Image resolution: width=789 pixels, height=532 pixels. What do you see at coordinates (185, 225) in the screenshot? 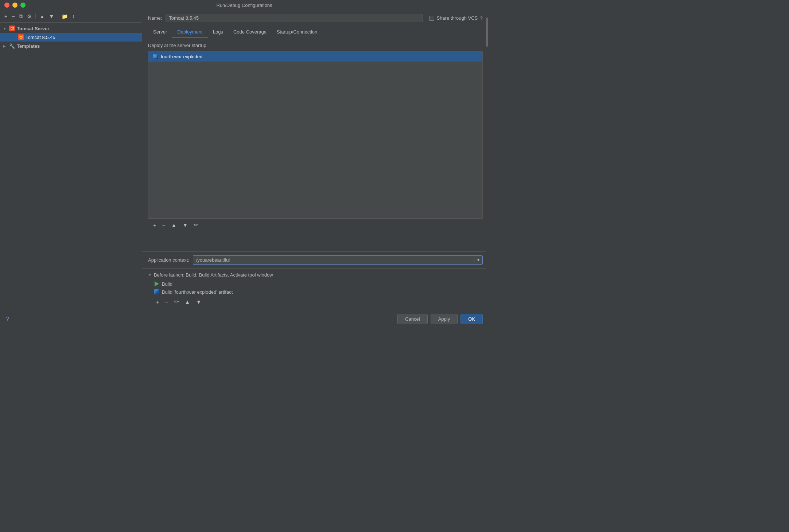
I see `deploy-move-down-button: ▼` at bounding box center [185, 225].